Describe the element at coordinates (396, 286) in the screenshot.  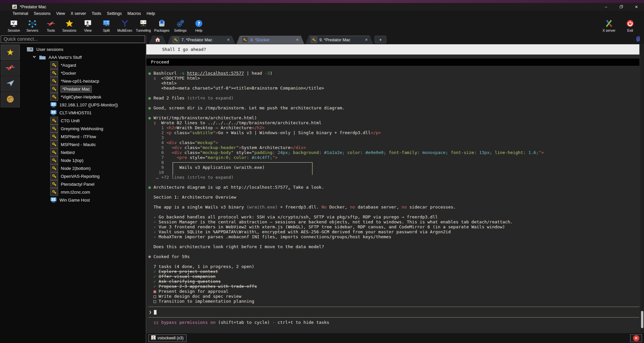
I see `terminal-line: ✓ Propose 2-3 approaches with trade-offs` at that location.